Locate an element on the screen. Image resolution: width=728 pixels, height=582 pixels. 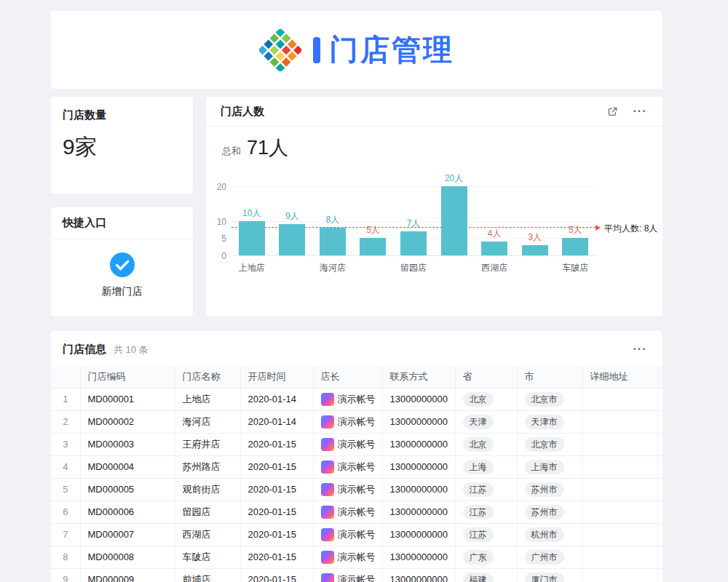
city-tag: 杭州市 is located at coordinates (545, 535).